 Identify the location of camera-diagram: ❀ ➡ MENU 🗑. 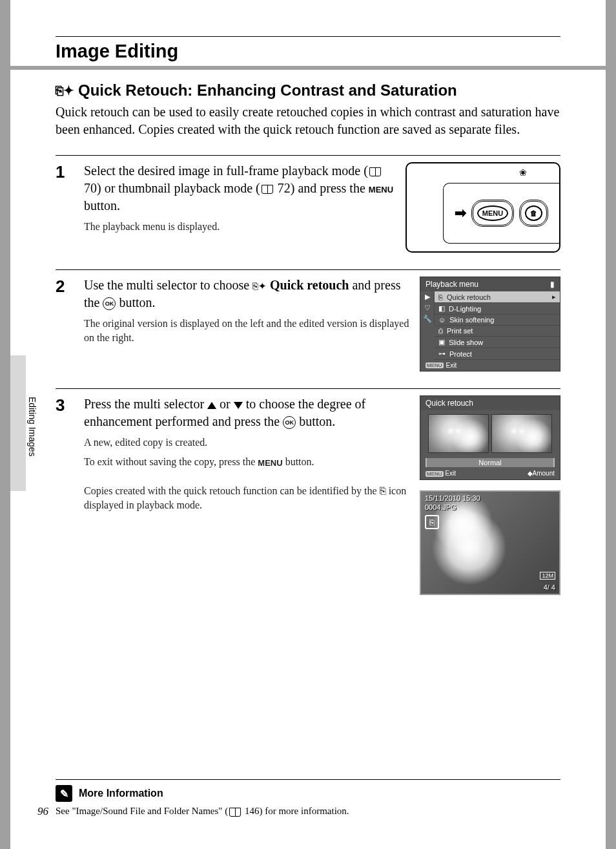
(483, 207).